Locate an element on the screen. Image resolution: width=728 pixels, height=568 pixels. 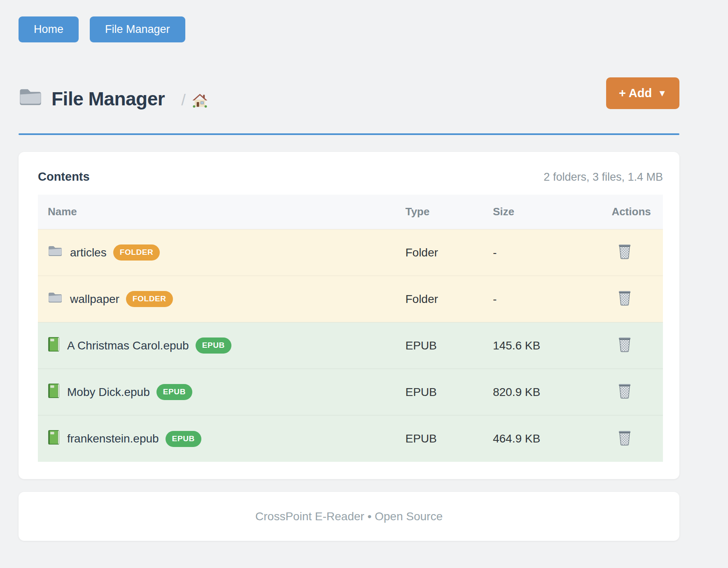
file-name-link: wallpaper is located at coordinates (95, 299).